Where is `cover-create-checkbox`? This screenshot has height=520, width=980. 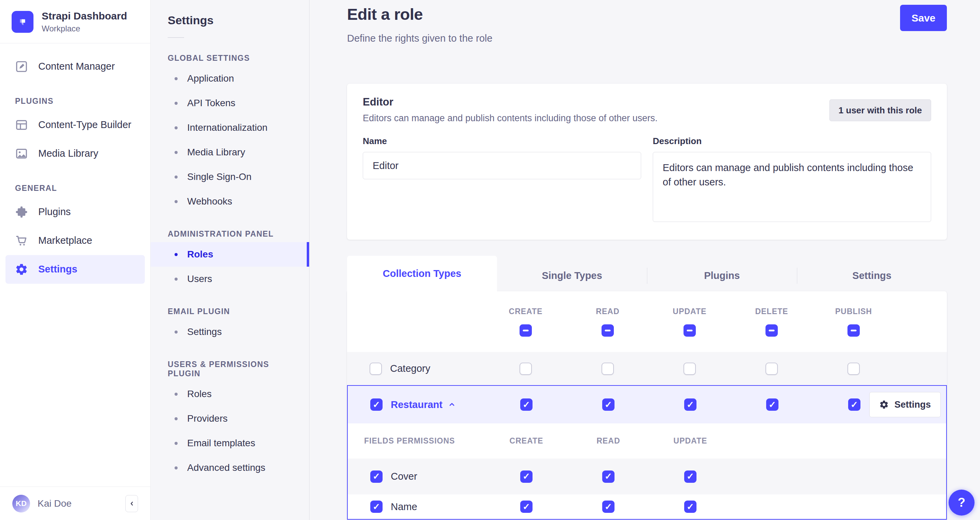
cover-create-checkbox is located at coordinates (527, 477).